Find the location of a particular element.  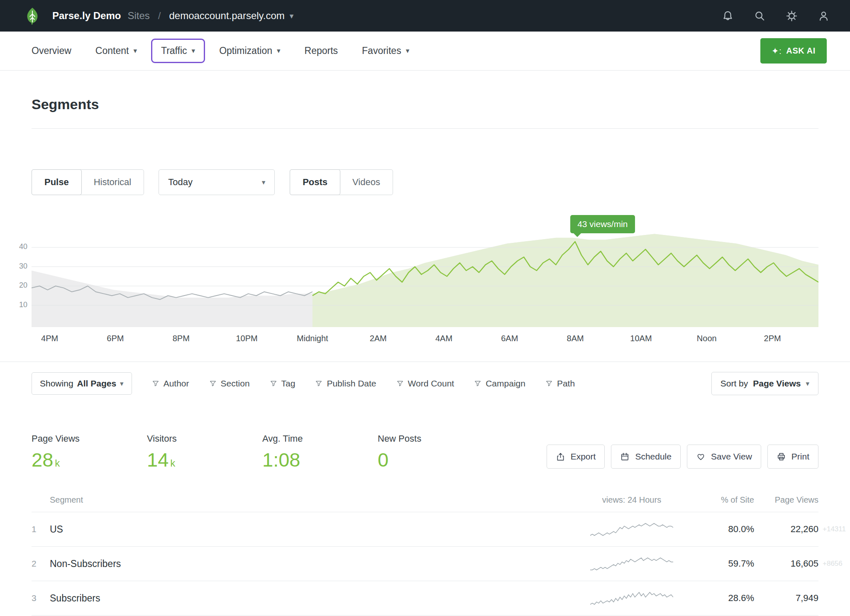

nav-item-reports: Reports is located at coordinates (321, 51).